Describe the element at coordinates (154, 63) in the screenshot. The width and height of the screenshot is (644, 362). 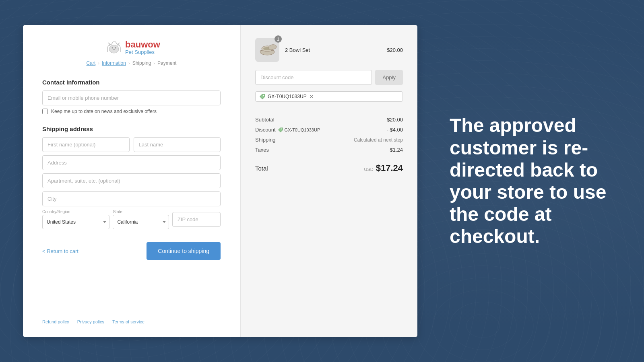
I see `breadcrumb-sep-3: ›` at that location.